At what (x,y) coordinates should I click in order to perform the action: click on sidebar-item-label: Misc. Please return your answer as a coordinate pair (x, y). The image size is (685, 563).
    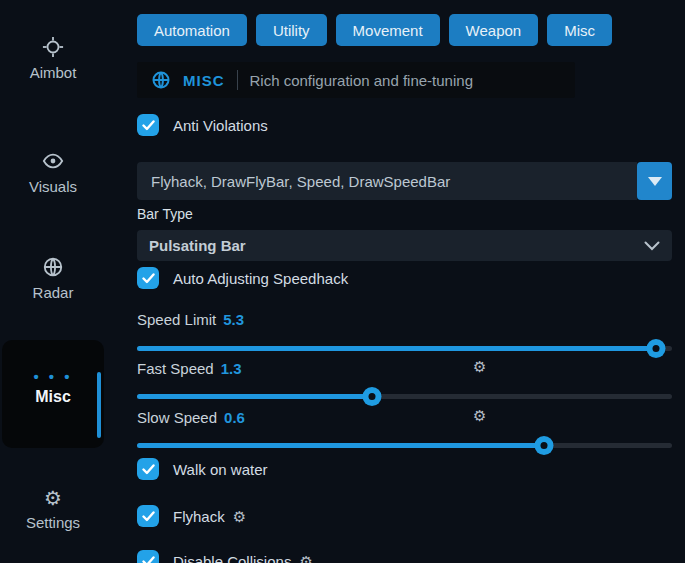
    Looking at the image, I should click on (53, 397).